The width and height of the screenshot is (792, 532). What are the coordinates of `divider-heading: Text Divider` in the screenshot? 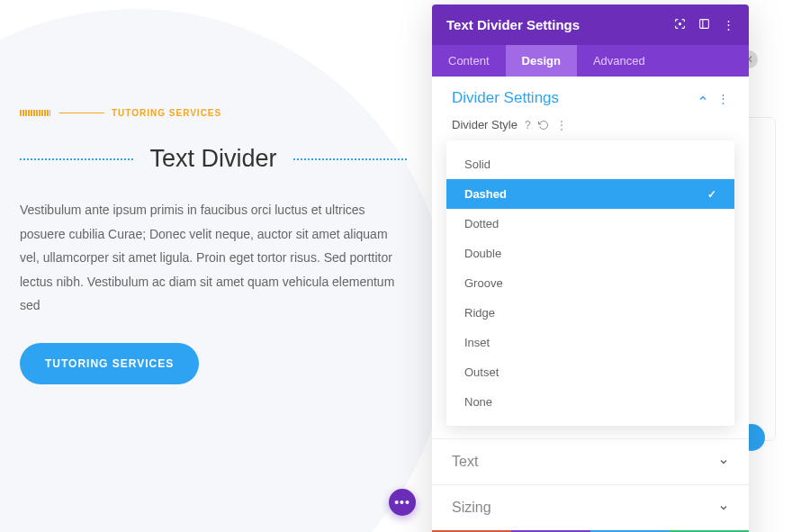 It's located at (213, 158).